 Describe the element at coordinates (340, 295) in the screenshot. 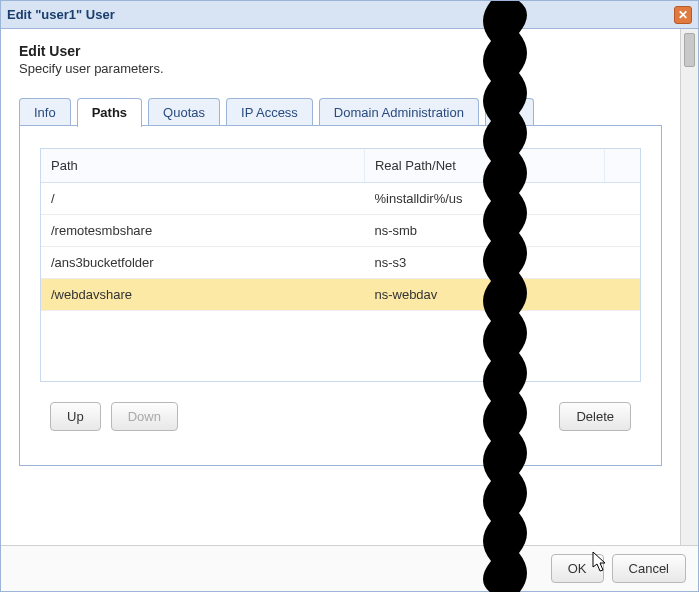

I see `table-row: /webdavshare ns-webdav` at that location.